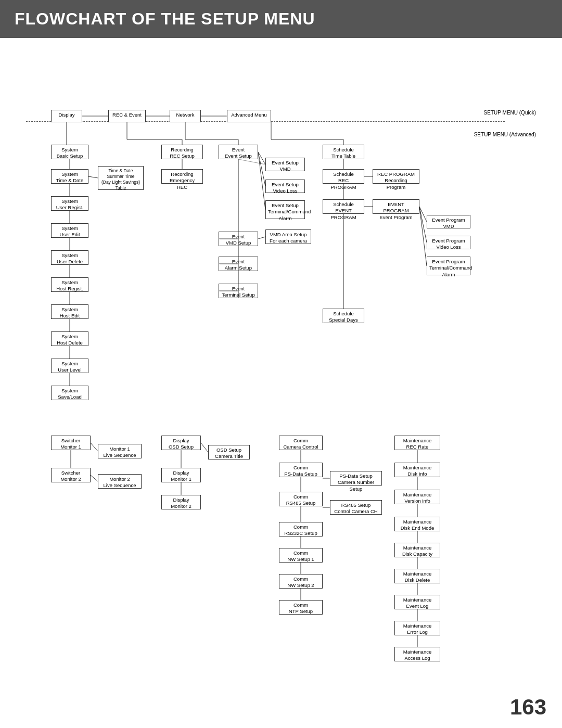  Describe the element at coordinates (301, 555) in the screenshot. I see `box-comm-nw1: CommNW Setup 1` at that location.